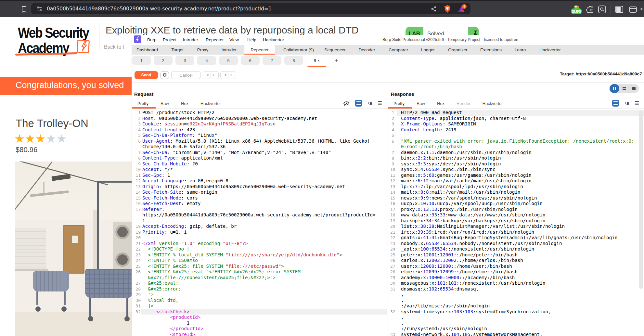  What do you see at coordinates (517, 187) in the screenshot?
I see `response-line: 13lp:x:7:7:lp:/var/spool/lpd:/usr/sbin/n…` at bounding box center [517, 187].